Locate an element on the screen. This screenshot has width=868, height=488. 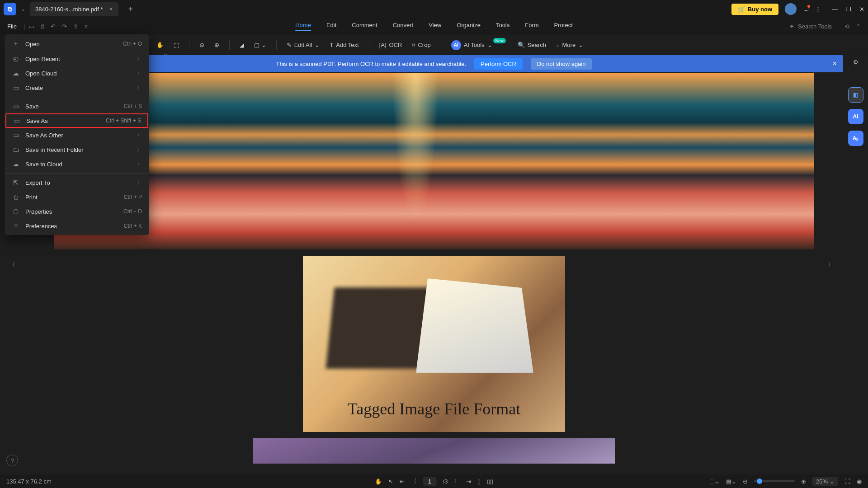
zoom-out-icon: ⊖ is located at coordinates (202, 45).